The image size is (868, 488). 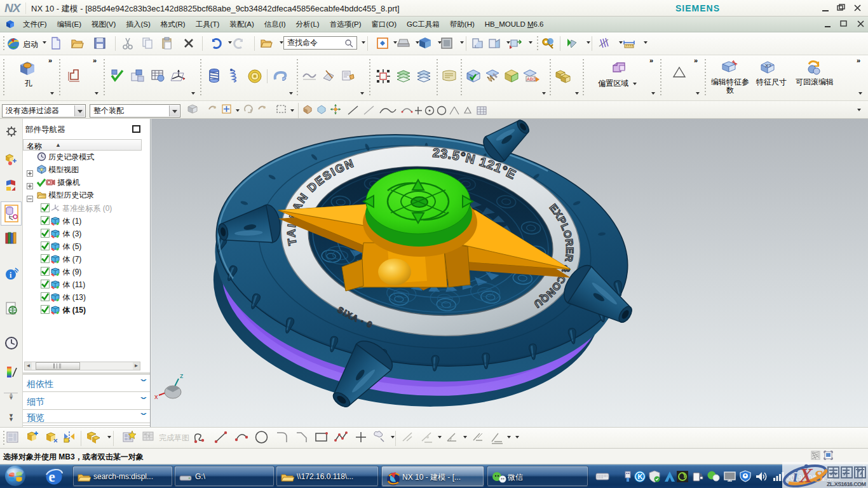 What do you see at coordinates (156, 396) in the screenshot?
I see `svg-text: x` at bounding box center [156, 396].